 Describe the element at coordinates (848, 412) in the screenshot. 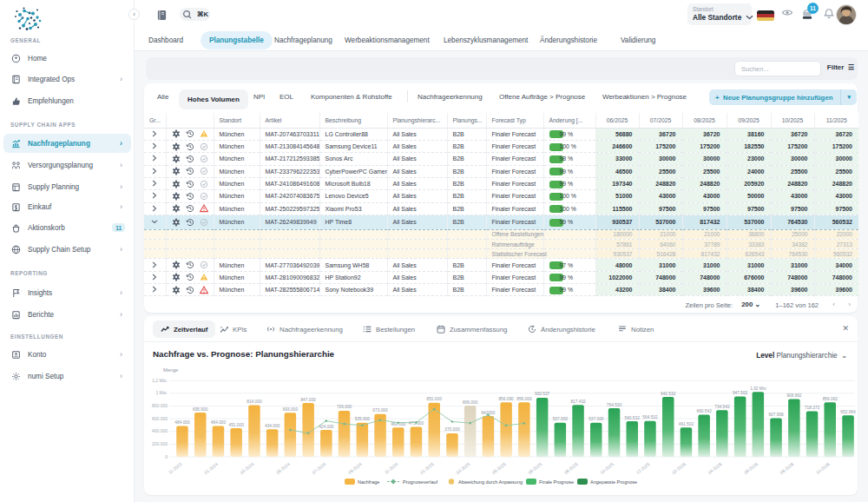

I see `svg-text: 652.064` at that location.